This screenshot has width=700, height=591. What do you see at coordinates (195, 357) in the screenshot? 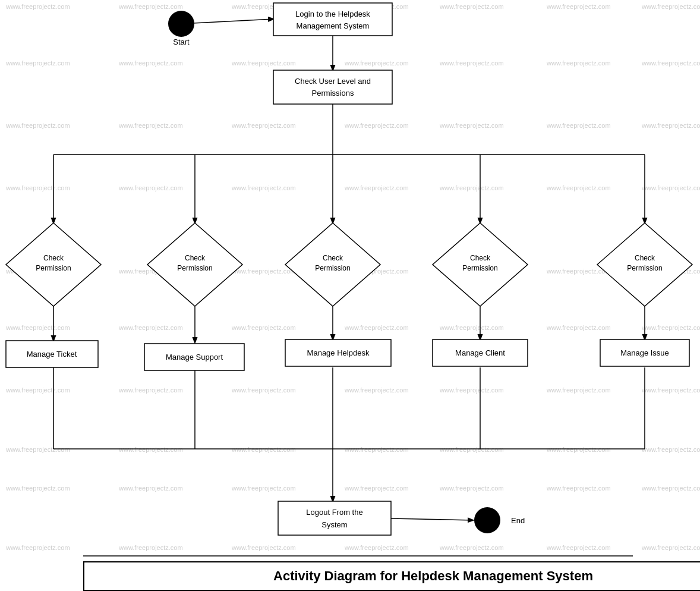
I see `manage-support-label: Manage Support` at bounding box center [195, 357].